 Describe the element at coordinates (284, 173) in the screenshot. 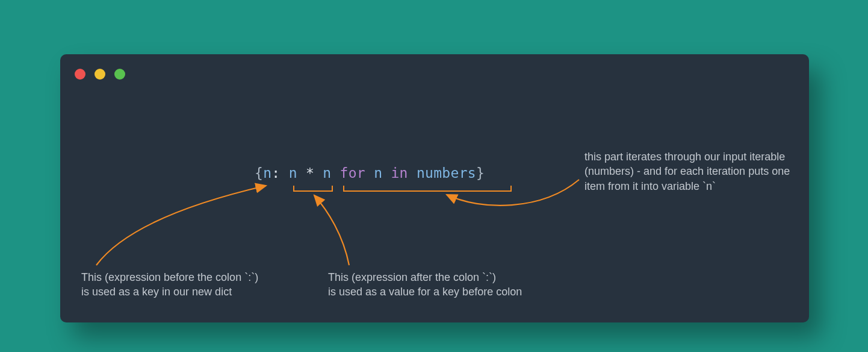

I see `code-space` at that location.